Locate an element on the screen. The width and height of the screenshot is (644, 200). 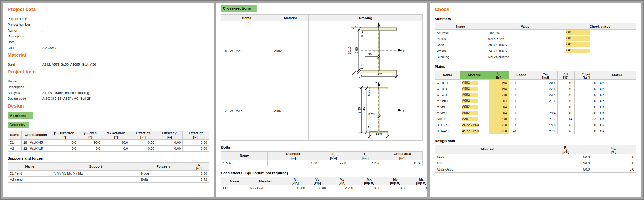
cell: 0.4 is located at coordinates (566, 119).